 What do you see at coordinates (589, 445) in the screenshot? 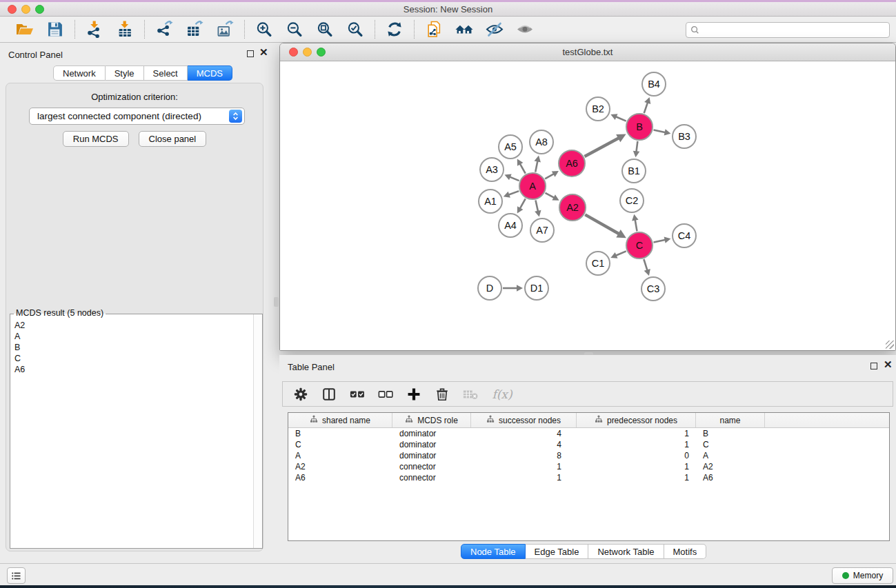
I see `table-row: Cdominator41C` at bounding box center [589, 445].